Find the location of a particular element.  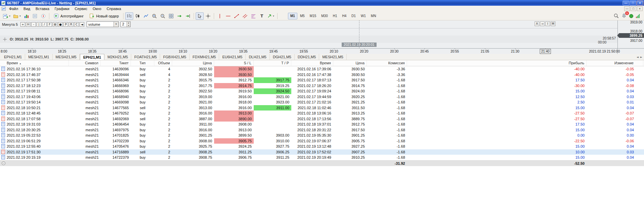

horizontal-line-button is located at coordinates (228, 16).